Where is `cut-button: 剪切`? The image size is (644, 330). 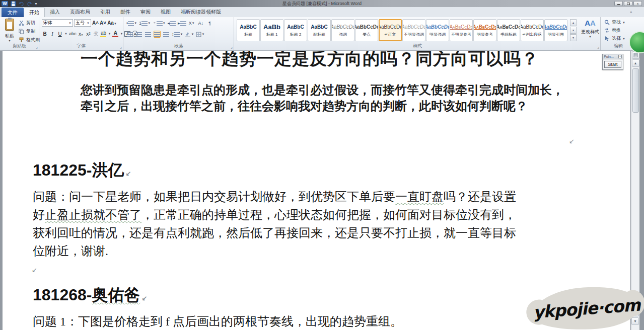 cut-button: 剪切 is located at coordinates (29, 23).